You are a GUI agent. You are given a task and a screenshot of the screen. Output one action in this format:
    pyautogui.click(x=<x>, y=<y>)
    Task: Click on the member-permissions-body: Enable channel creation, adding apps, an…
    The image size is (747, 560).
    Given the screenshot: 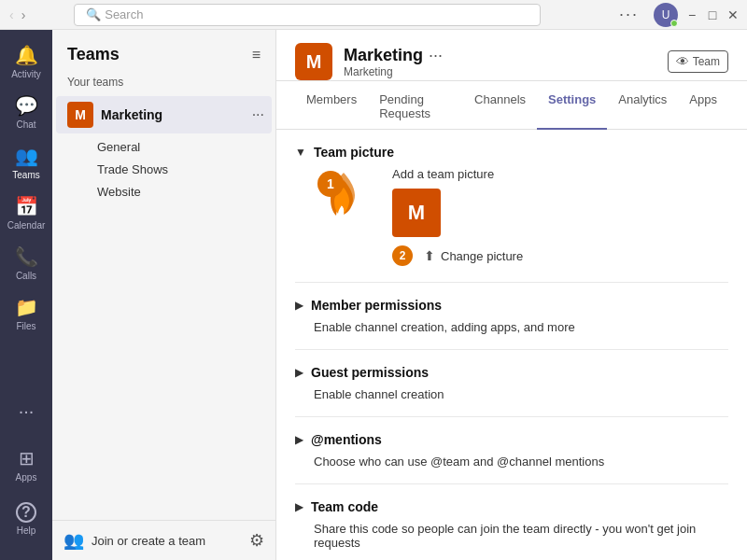 What is the action you would take?
    pyautogui.click(x=512, y=327)
    